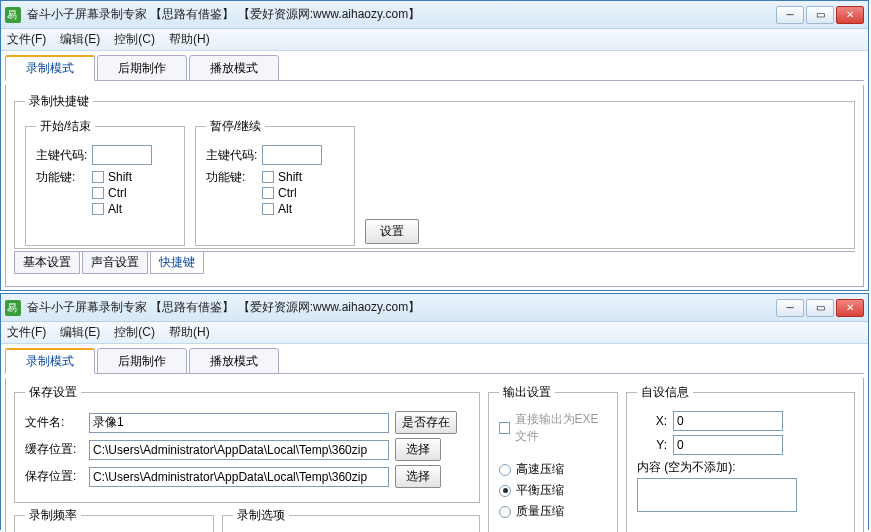 Image resolution: width=871 pixels, height=532 pixels. I want to click on freq-group-label: 录制频率, so click(53, 516).